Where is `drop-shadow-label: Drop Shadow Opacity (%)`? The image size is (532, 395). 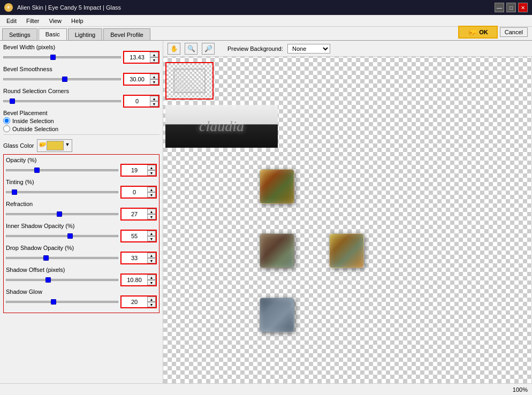 drop-shadow-label: Drop Shadow Opacity (%) is located at coordinates (81, 248).